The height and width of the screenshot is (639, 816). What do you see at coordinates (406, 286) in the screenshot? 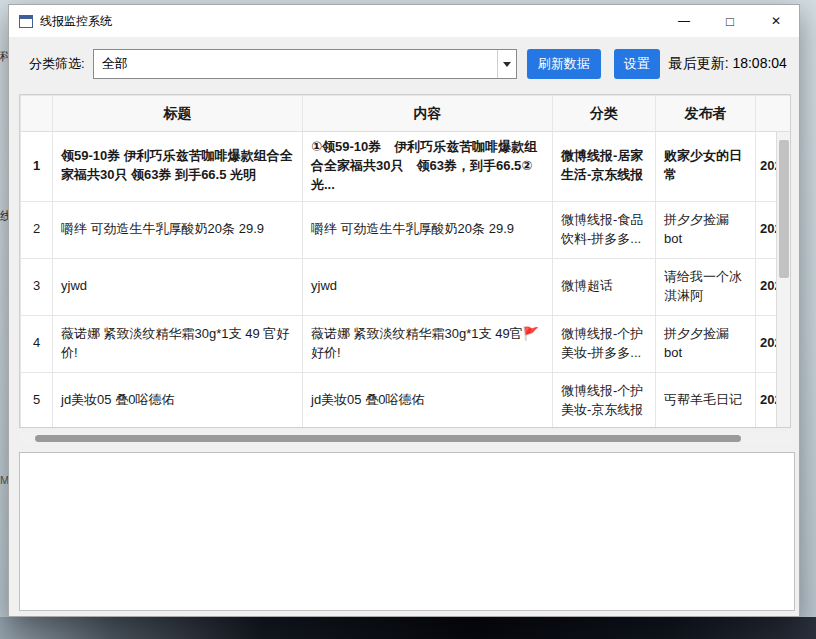
I see `table-row: 3 yjwd yjwd 微博超话 请给我一个冰淇淋阿 202` at bounding box center [406, 286].